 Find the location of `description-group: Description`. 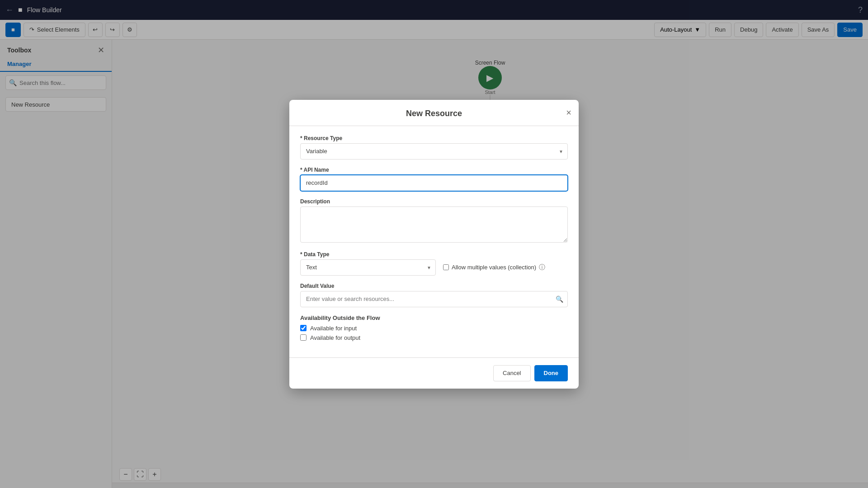

description-group: Description is located at coordinates (434, 221).